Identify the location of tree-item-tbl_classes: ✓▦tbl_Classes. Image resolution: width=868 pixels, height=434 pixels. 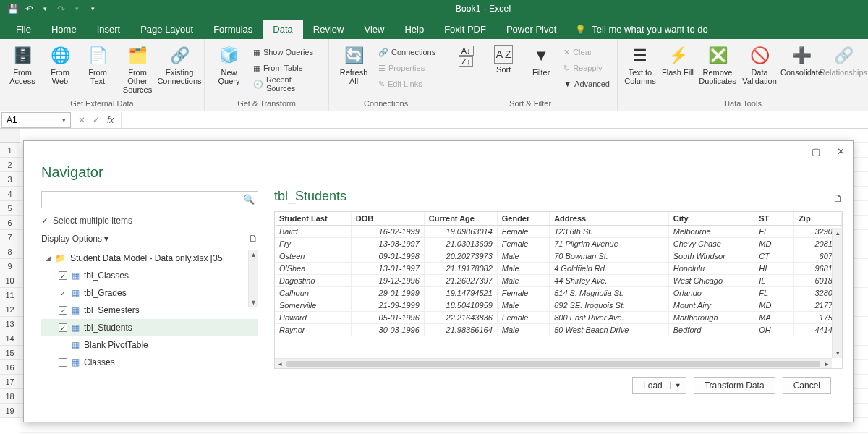
(150, 276).